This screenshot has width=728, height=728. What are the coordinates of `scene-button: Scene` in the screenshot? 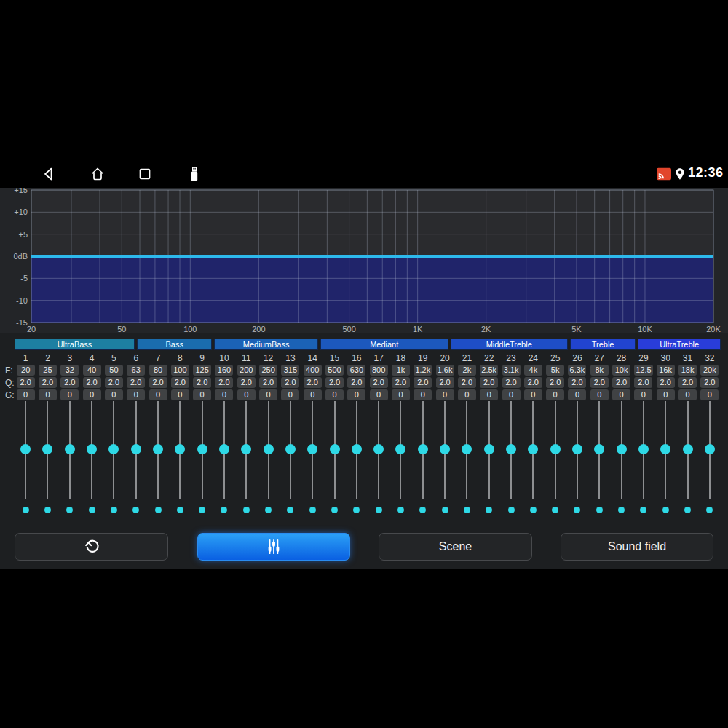 It's located at (456, 547).